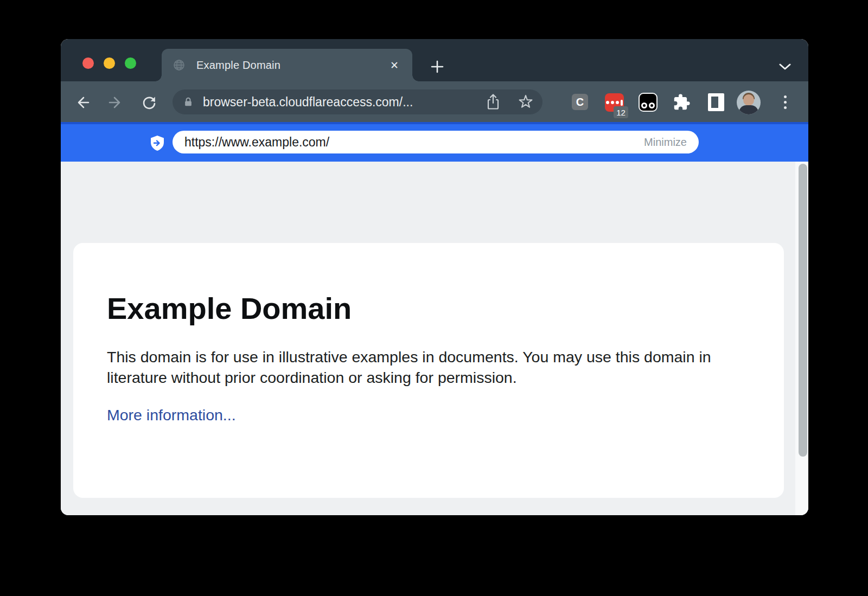  I want to click on address-bar-url: browser-beta.cloudflareaccess.com/..., so click(343, 102).